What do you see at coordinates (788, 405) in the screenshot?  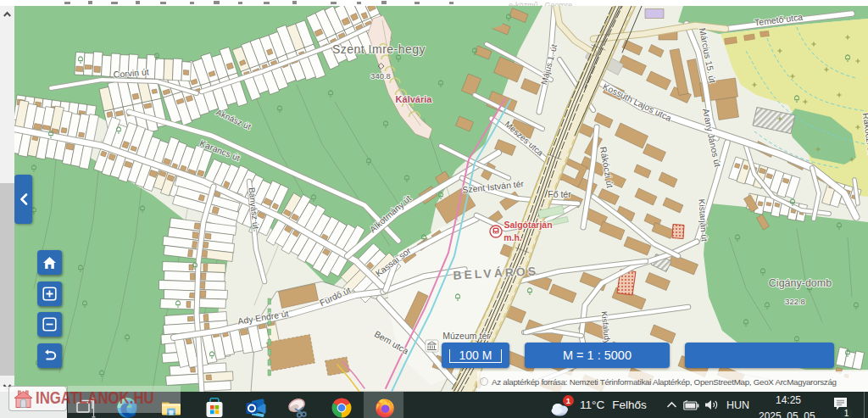 I see `tray-clock: 14:25 2025. 05. 05.` at bounding box center [788, 405].